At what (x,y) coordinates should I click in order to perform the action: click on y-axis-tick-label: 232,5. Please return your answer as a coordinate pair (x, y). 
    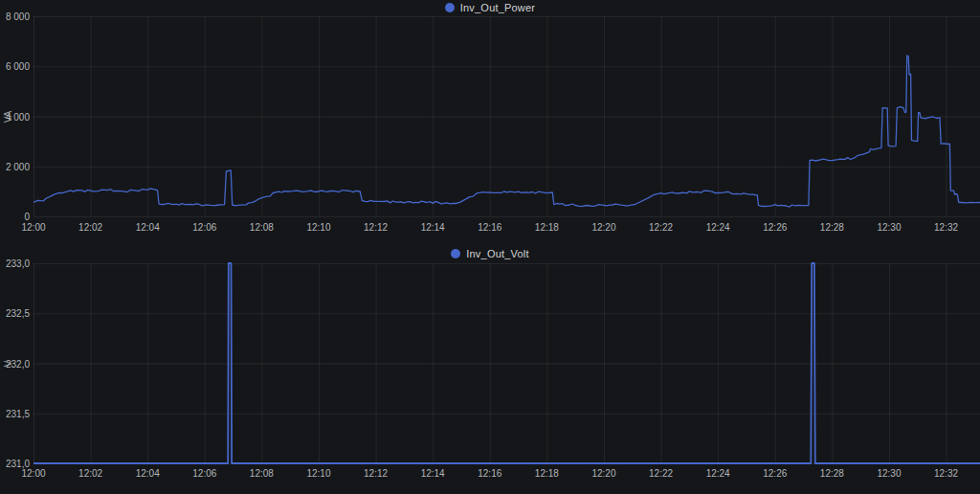
    Looking at the image, I should click on (15, 314).